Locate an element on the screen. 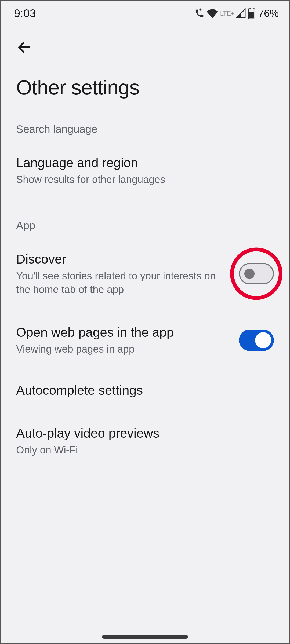  setting-language-region: Language and region Show results for oth… is located at coordinates (145, 171).